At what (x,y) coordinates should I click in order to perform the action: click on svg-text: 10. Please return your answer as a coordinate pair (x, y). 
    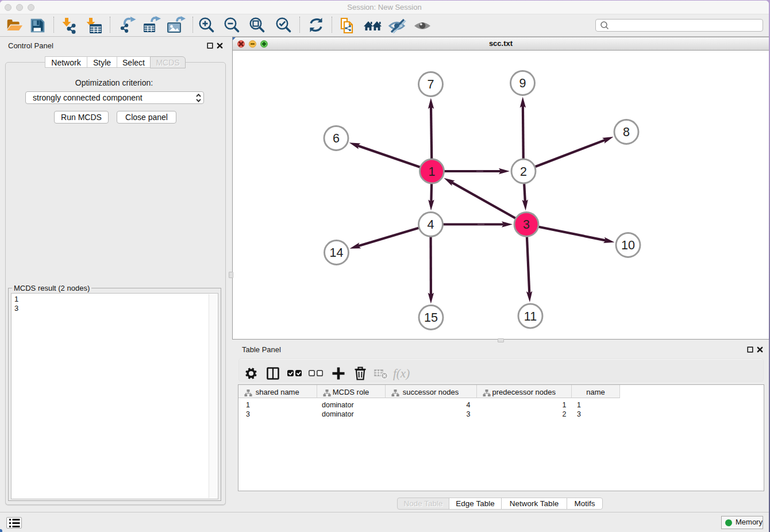
    Looking at the image, I should click on (628, 245).